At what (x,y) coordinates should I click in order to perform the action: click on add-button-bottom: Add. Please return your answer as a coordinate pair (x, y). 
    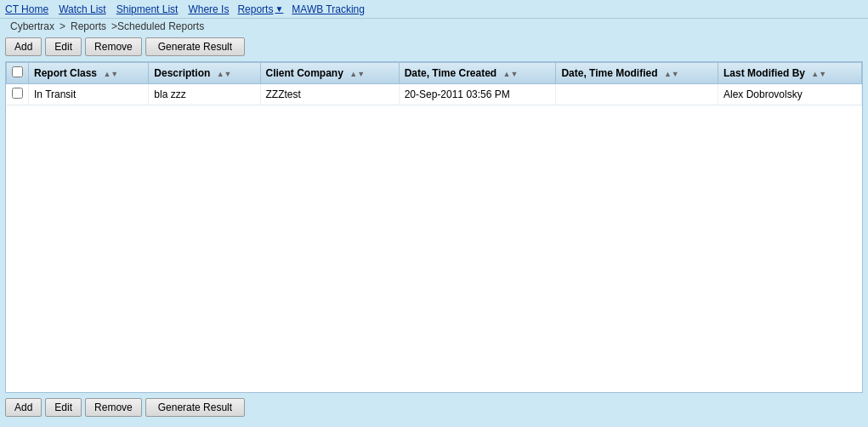
    Looking at the image, I should click on (24, 407).